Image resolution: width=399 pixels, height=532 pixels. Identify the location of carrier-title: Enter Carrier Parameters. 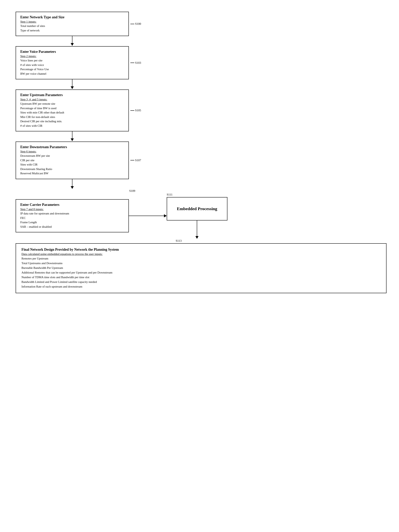
(72, 205).